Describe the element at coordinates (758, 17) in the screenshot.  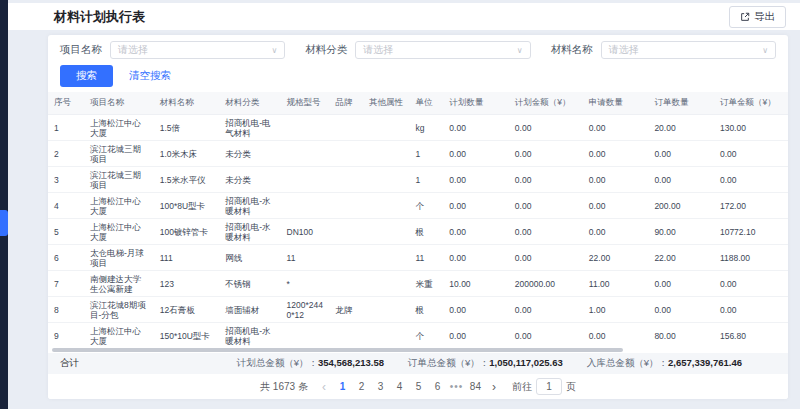
I see `export-button: 导出` at that location.